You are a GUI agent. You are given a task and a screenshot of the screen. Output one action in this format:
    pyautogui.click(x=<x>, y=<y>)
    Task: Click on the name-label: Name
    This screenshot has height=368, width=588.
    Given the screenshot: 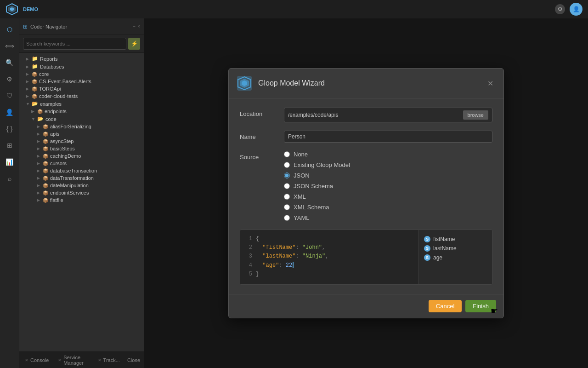 What is the action you would take?
    pyautogui.click(x=258, y=135)
    